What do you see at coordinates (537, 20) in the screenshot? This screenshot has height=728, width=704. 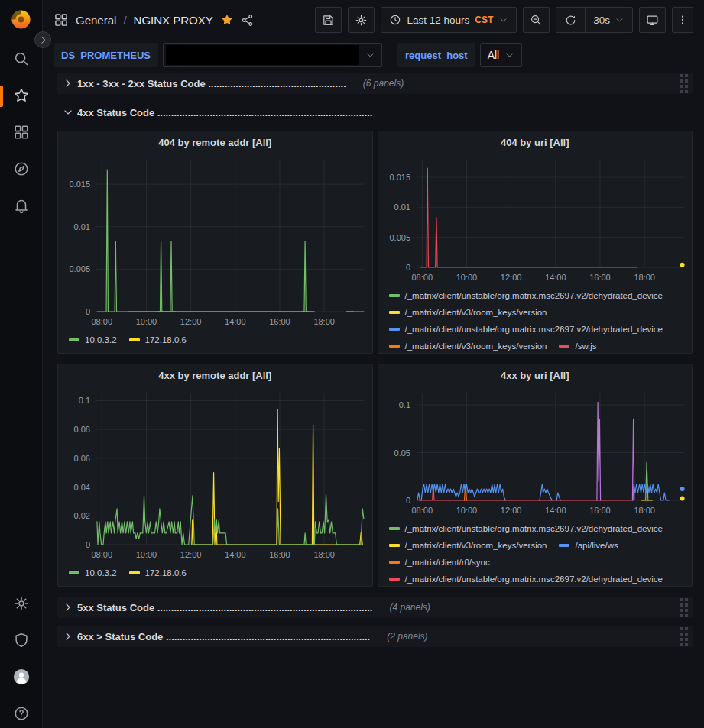 I see `zoom-out-button` at bounding box center [537, 20].